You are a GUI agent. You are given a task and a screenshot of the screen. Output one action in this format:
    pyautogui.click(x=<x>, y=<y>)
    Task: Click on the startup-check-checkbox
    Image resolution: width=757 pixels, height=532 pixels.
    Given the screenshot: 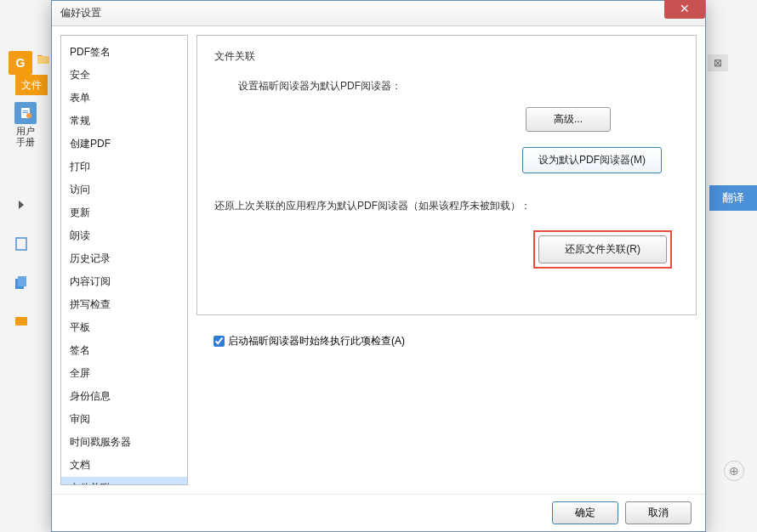 What is the action you would take?
    pyautogui.click(x=219, y=342)
    